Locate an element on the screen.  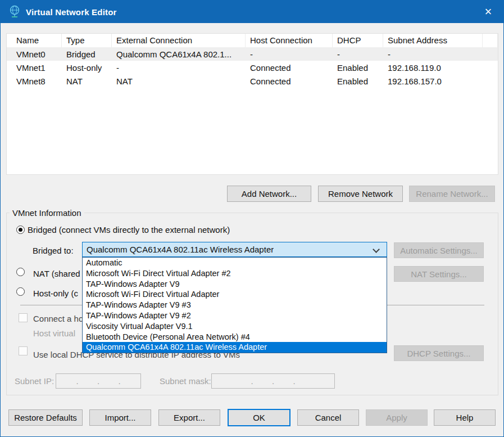
subnet-ip-label: Subnet IP: is located at coordinates (34, 381).